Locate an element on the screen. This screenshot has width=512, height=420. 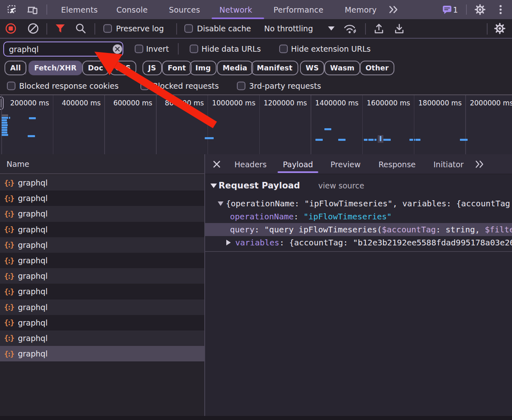
type-filter-manifest: Manifest is located at coordinates (275, 68).